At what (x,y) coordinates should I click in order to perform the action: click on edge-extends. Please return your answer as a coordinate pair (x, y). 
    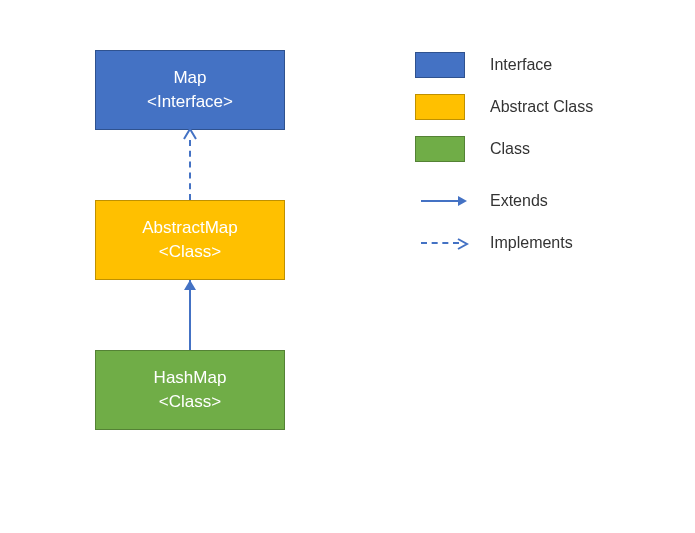
    Looking at the image, I should click on (190, 315).